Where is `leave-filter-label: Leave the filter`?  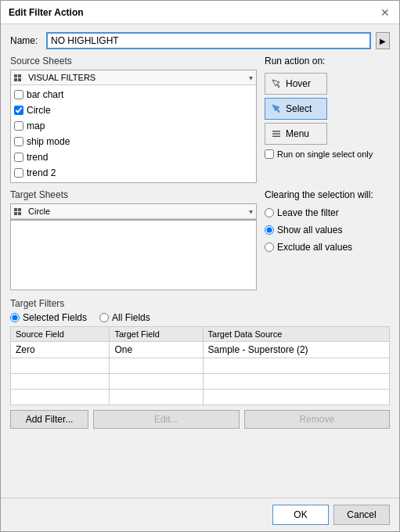 leave-filter-label: Leave the filter is located at coordinates (308, 213).